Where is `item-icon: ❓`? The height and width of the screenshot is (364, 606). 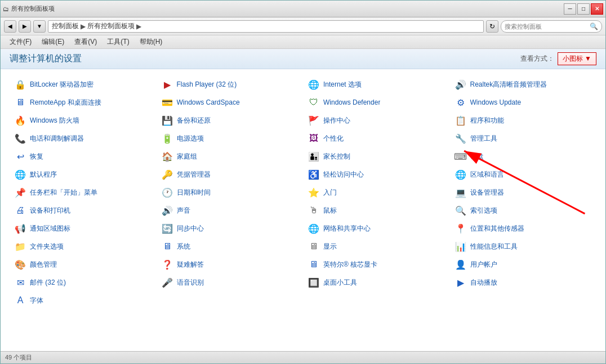 item-icon: ❓ is located at coordinates (167, 264).